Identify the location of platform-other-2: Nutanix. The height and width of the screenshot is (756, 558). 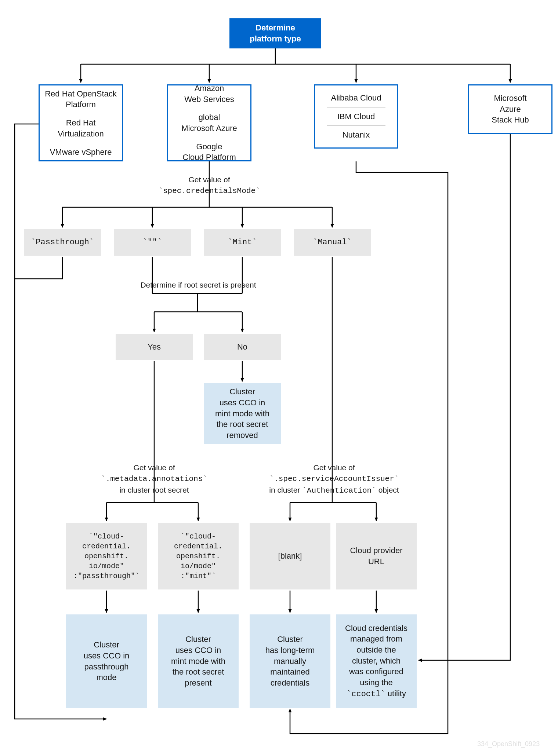
(356, 135).